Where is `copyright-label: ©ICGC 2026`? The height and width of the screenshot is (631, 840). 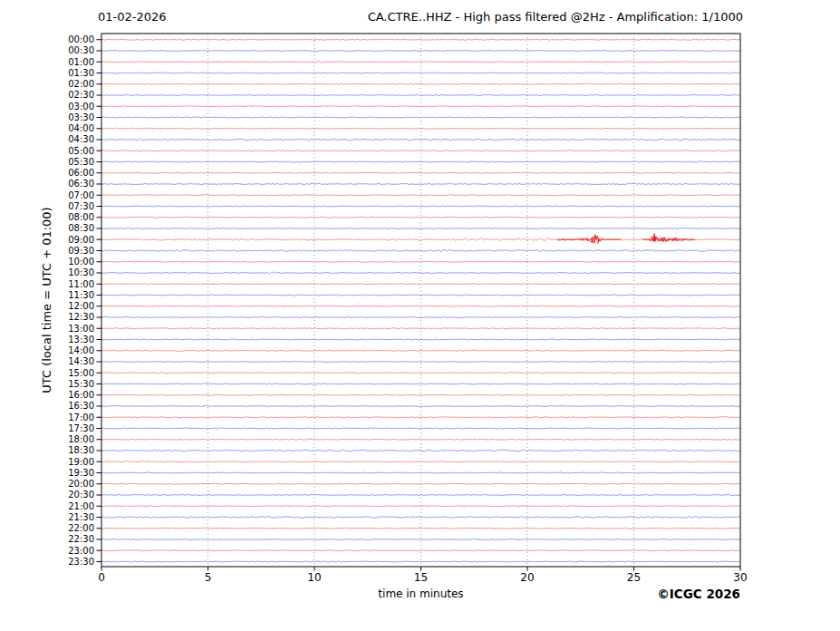 copyright-label: ©ICGC 2026 is located at coordinates (420, 594).